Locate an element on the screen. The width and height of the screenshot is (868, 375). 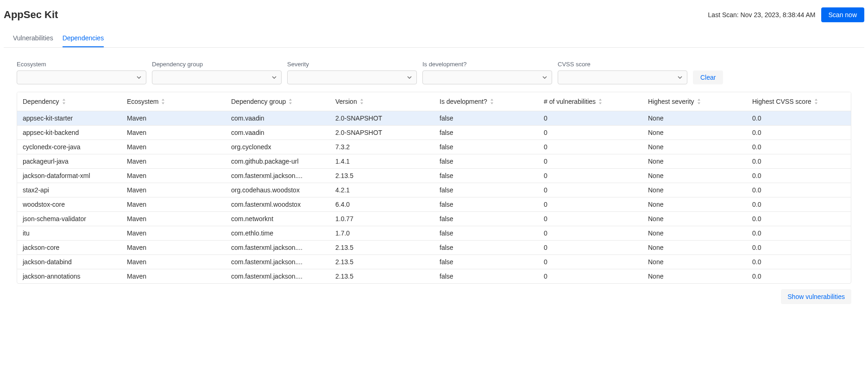
filter-dependency-group-select is located at coordinates (217, 77).